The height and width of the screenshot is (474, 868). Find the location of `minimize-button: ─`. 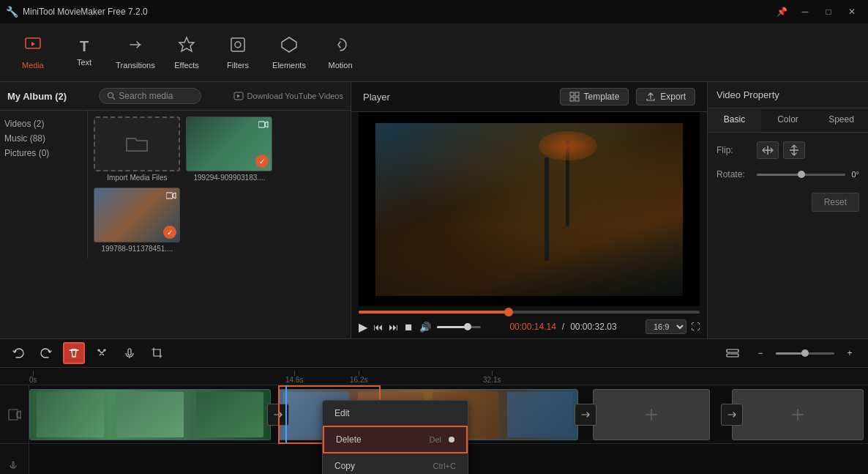

minimize-button: ─ is located at coordinates (805, 12).